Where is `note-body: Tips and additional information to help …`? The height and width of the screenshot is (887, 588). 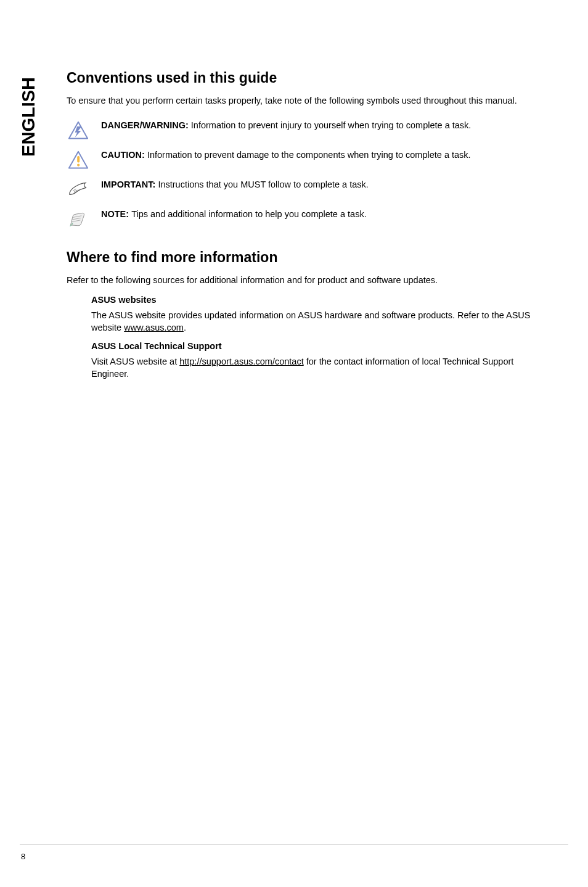 note-body: Tips and additional information to help … is located at coordinates (249, 214).